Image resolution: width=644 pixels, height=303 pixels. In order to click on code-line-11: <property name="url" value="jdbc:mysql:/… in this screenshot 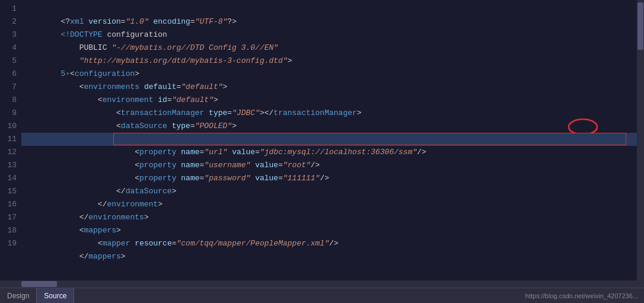, I will do `click(329, 139)`.